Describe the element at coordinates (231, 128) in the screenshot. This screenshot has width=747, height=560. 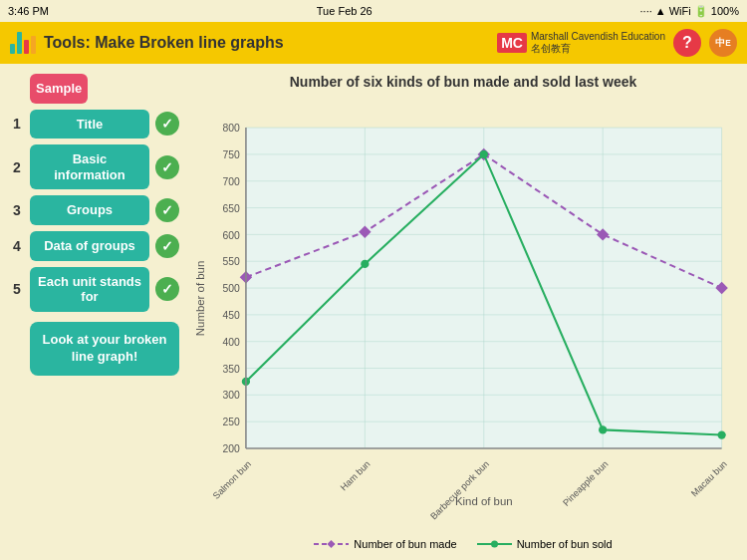
I see `svg-text: 800` at that location.